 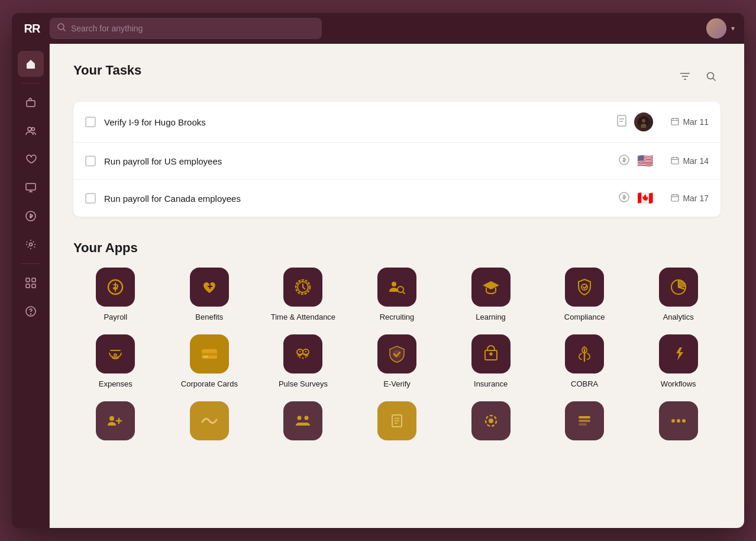 What do you see at coordinates (357, 199) in the screenshot?
I see `task-label-3: Run payroll for Canada employees` at bounding box center [357, 199].